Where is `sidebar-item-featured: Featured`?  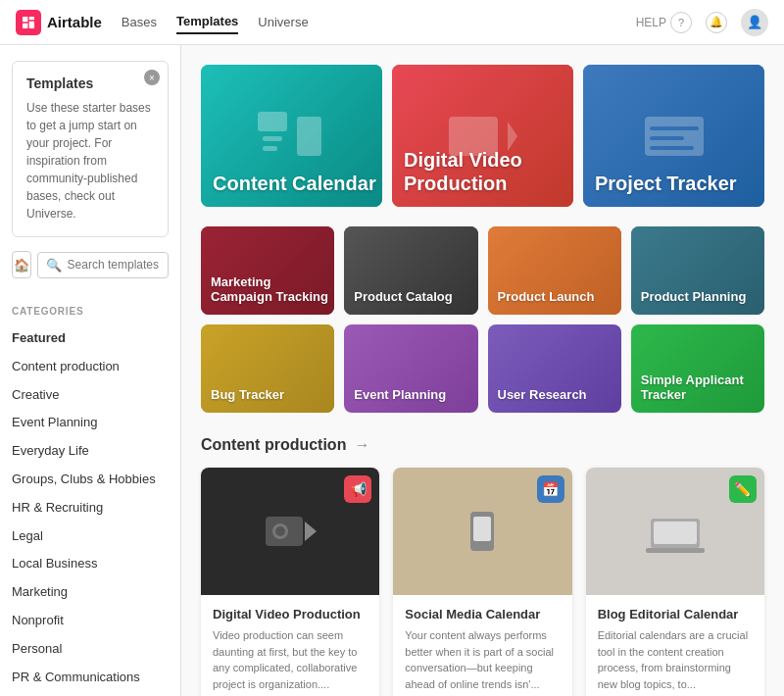 sidebar-item-featured: Featured is located at coordinates (90, 339).